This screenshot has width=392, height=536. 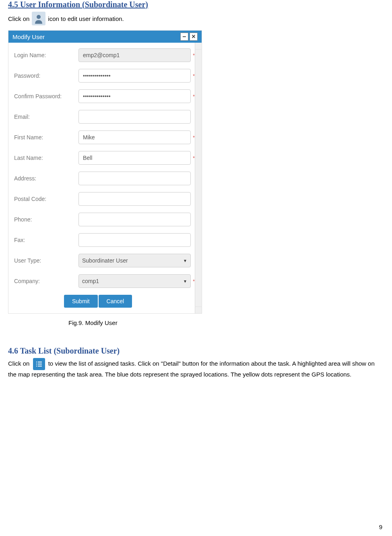 What do you see at coordinates (81, 301) in the screenshot?
I see `submit-button: Submit` at bounding box center [81, 301].